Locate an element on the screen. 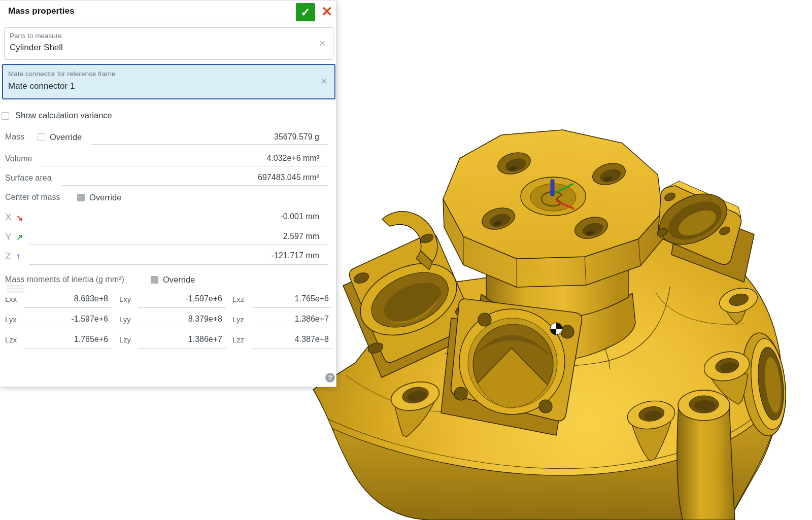 The height and width of the screenshot is (520, 812). triad-z-axis is located at coordinates (552, 188).